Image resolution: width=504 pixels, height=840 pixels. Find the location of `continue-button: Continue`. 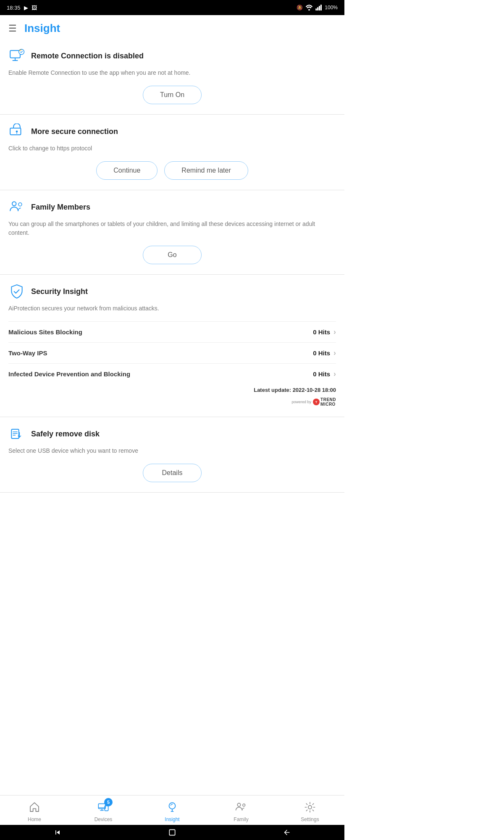

continue-button: Continue is located at coordinates (127, 171).